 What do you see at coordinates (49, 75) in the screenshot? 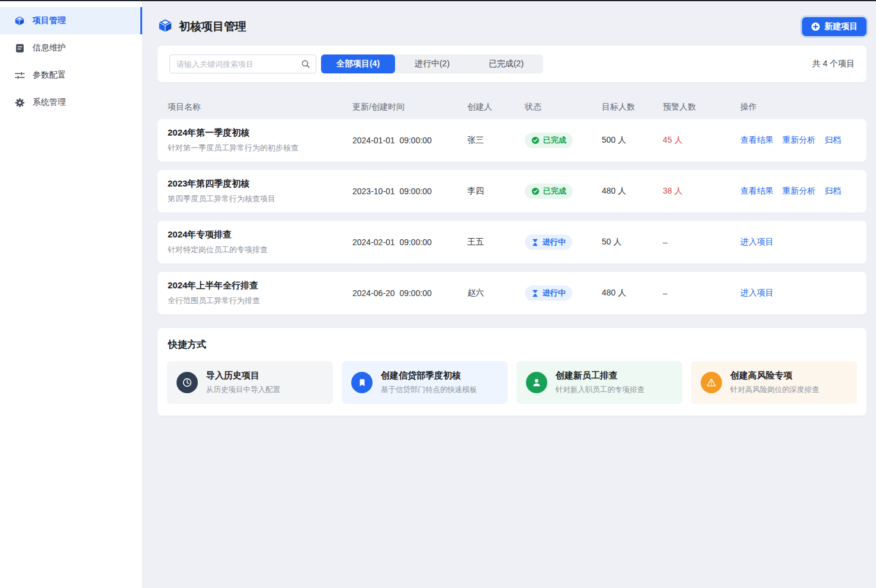
I see `sidebar-item-label: 参数配置` at bounding box center [49, 75].